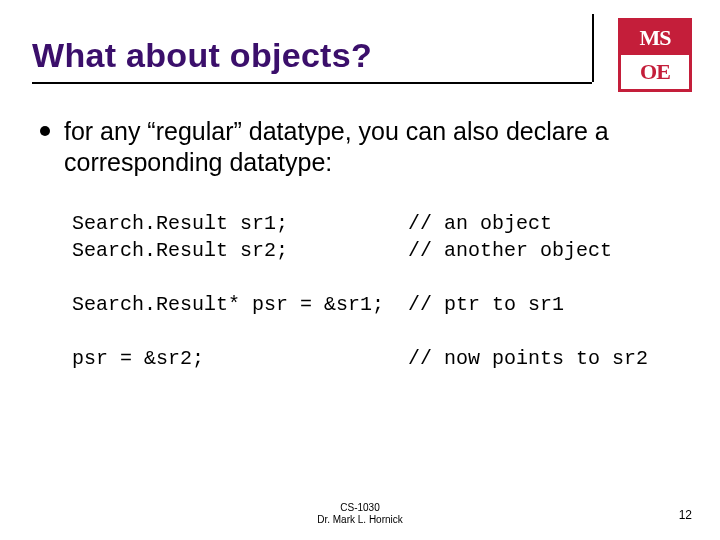 The width and height of the screenshot is (720, 540). I want to click on logo-bottom: OE, so click(655, 74).